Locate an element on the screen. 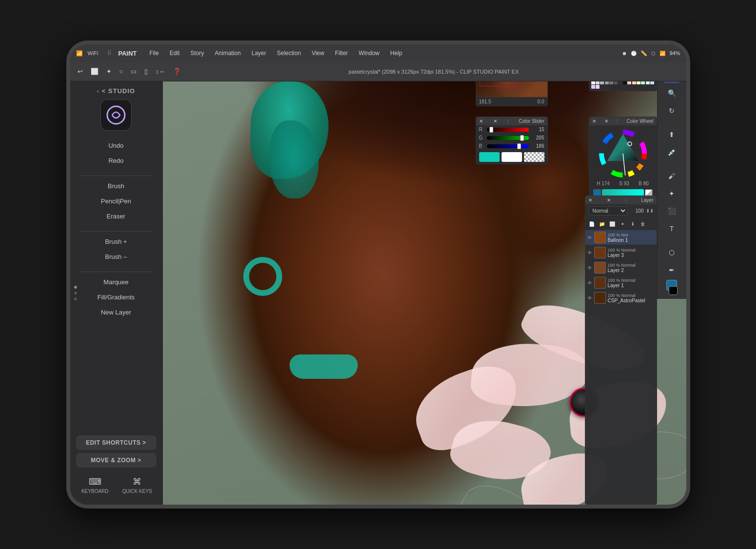 This screenshot has height=549, width=756. menu-filter: Filter is located at coordinates (341, 53).